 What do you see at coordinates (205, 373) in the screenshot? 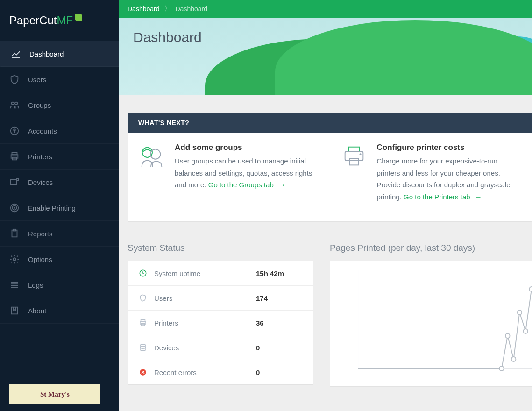
I see `status-label: Recent errors` at bounding box center [205, 373].